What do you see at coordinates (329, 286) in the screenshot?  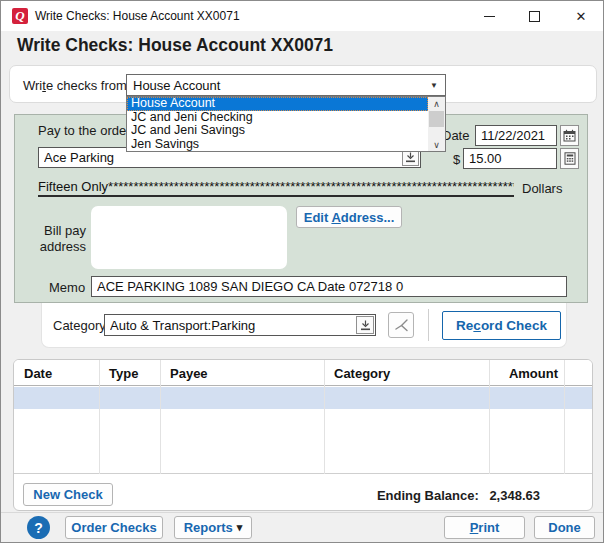 I see `memo-input` at bounding box center [329, 286].